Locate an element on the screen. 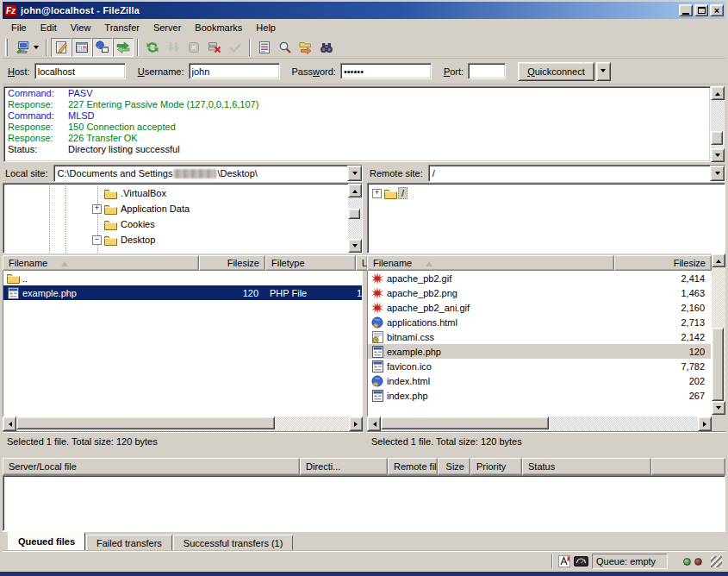 This screenshot has height=576, width=728. site-manager-button is located at coordinates (27, 47).